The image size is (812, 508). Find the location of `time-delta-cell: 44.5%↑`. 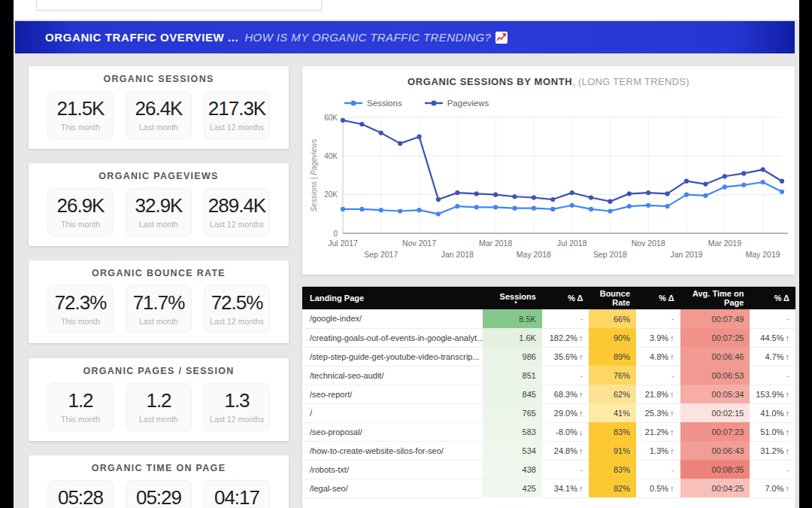

time-delta-cell: 44.5%↑ is located at coordinates (773, 337).